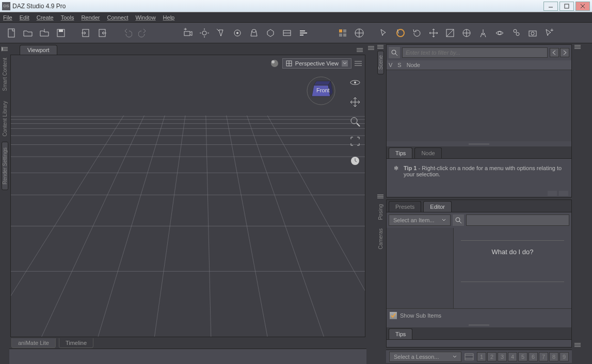 This screenshot has width=592, height=364. Describe the element at coordinates (393, 316) in the screenshot. I see `show-sub-items-checkbox` at that location.